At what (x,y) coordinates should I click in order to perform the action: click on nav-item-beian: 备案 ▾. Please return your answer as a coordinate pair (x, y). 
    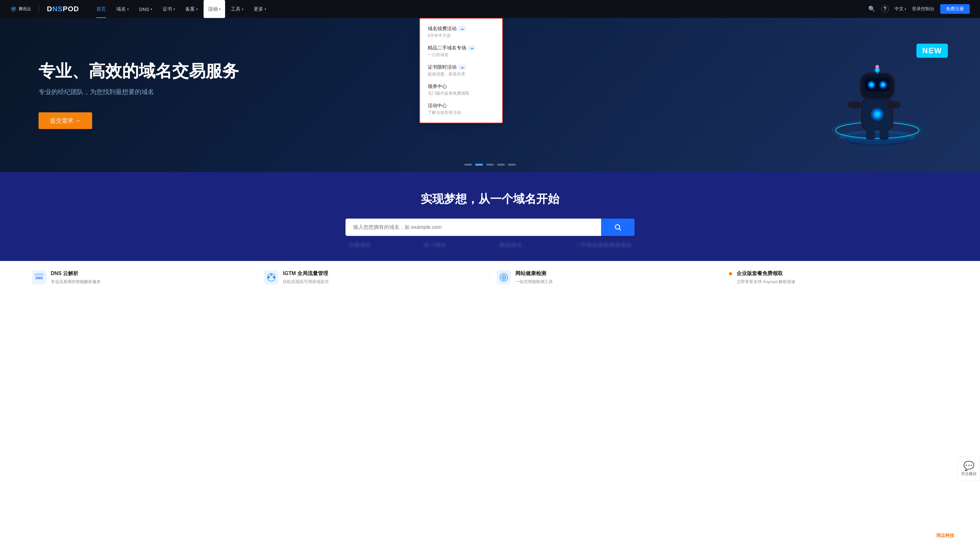
    Looking at the image, I should click on (192, 9).